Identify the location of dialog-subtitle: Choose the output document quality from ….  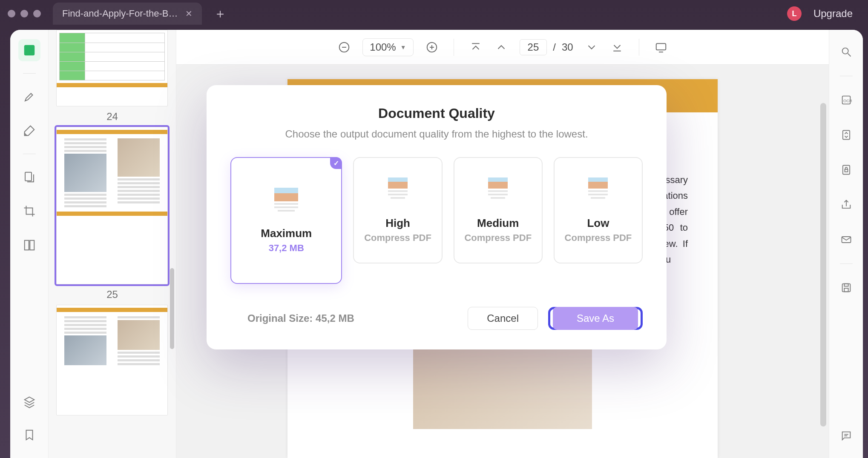
(437, 134).